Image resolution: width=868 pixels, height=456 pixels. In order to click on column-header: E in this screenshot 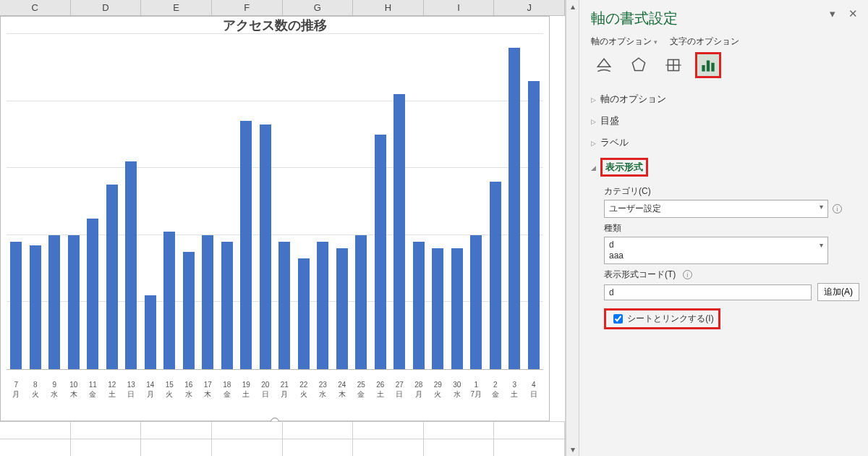, I will do `click(176, 7)`.